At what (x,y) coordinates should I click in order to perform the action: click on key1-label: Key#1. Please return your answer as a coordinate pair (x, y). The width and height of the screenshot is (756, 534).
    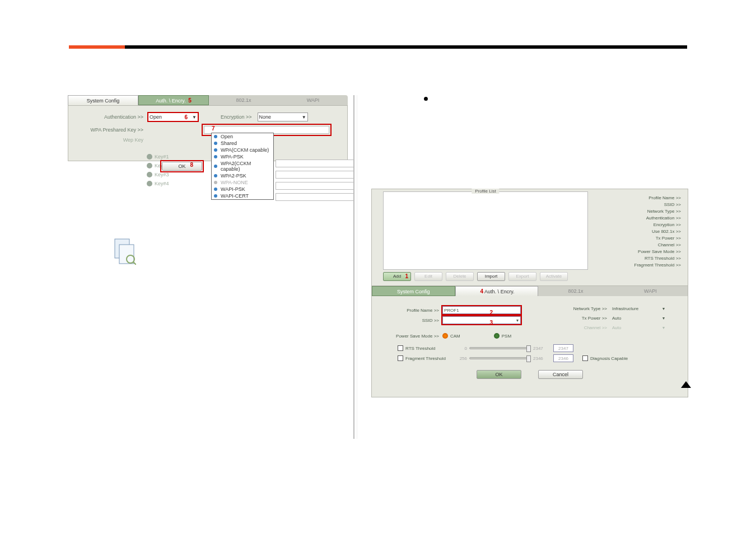
    Looking at the image, I should click on (166, 157).